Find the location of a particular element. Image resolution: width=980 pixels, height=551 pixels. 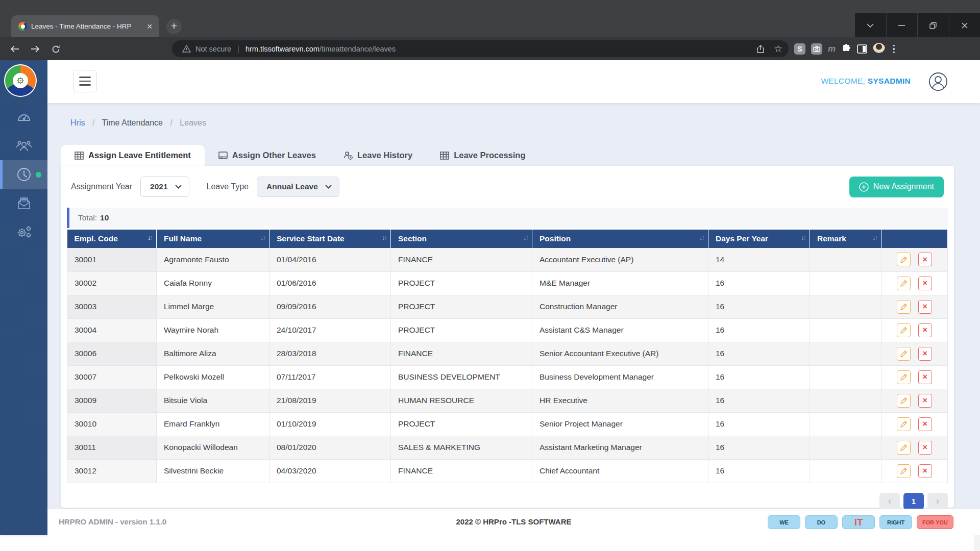

sidebar-item-settings is located at coordinates (23, 232).